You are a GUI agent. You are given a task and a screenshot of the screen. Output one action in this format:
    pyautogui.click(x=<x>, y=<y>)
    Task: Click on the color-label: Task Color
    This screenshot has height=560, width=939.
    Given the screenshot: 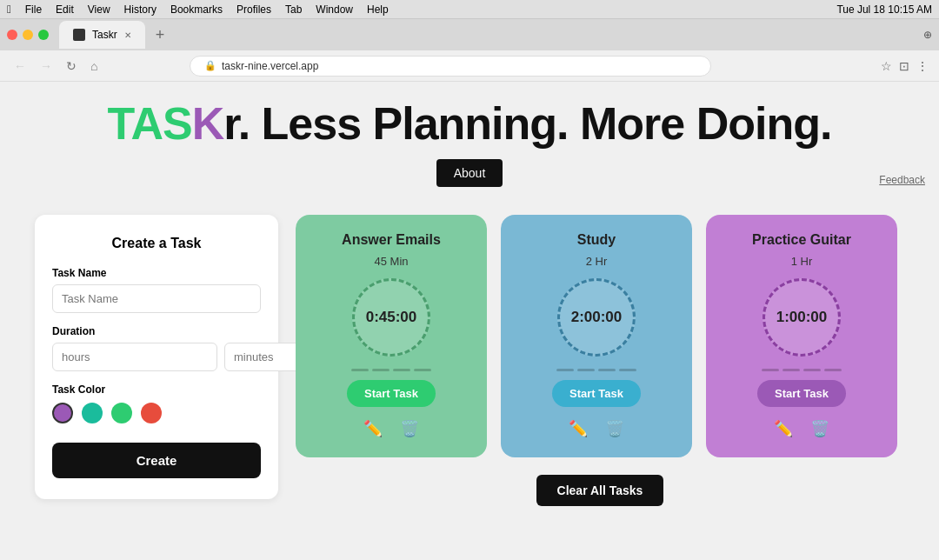 What is the action you would take?
    pyautogui.click(x=156, y=390)
    